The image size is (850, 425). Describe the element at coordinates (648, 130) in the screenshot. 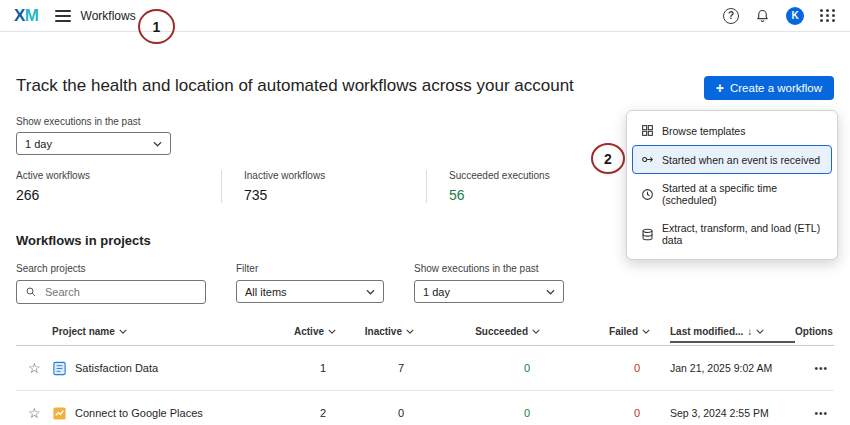

I see `templates-grid-icon` at that location.